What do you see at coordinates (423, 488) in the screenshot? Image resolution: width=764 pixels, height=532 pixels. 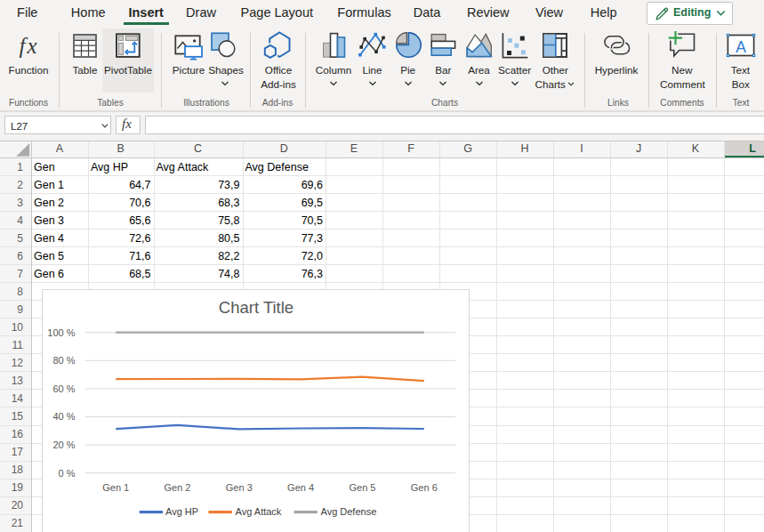 I see `svg-text: Gen 6` at bounding box center [423, 488].